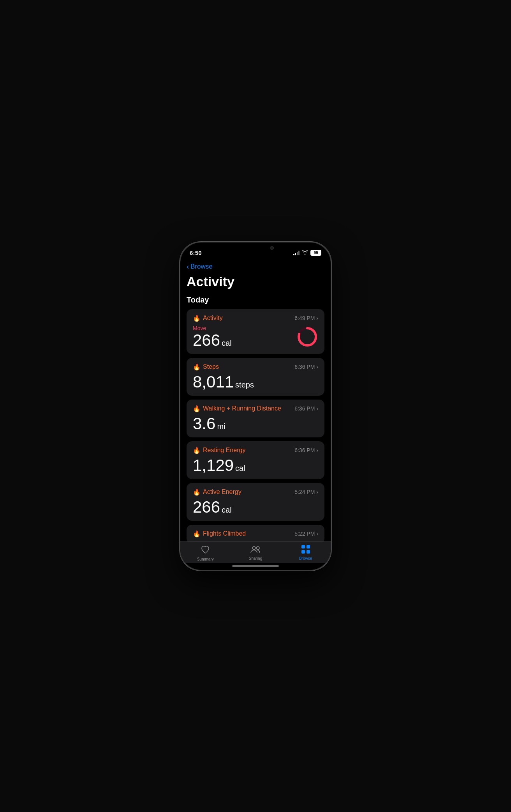 The image size is (511, 812). Describe the element at coordinates (212, 340) in the screenshot. I see `activity-value-display: 266 cal` at that location.